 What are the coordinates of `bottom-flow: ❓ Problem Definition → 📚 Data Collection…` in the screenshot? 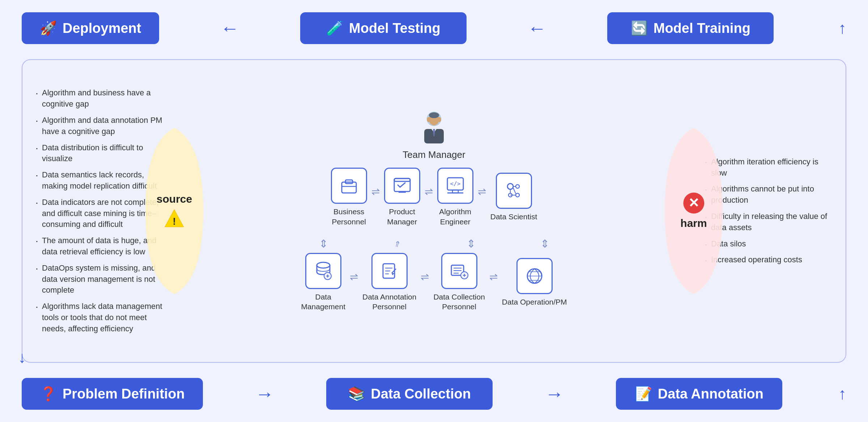 It's located at (434, 394).